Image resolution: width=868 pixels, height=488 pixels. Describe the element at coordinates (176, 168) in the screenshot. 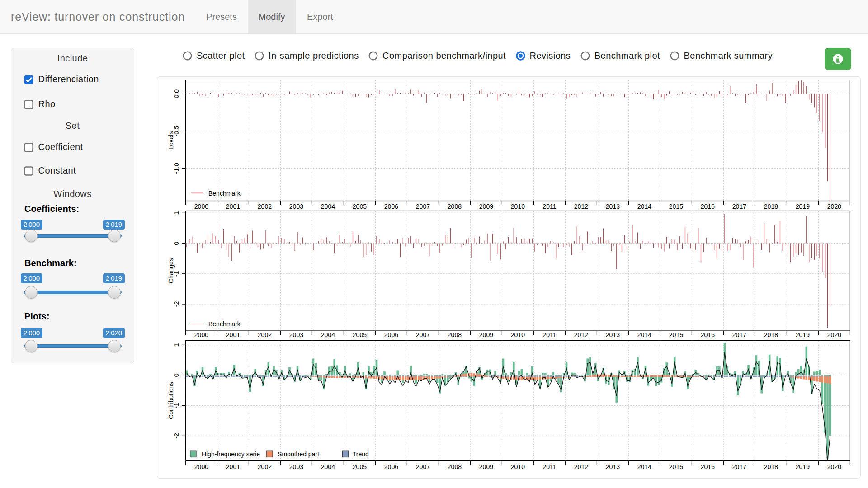

I see `svg-text: -1.0` at that location.